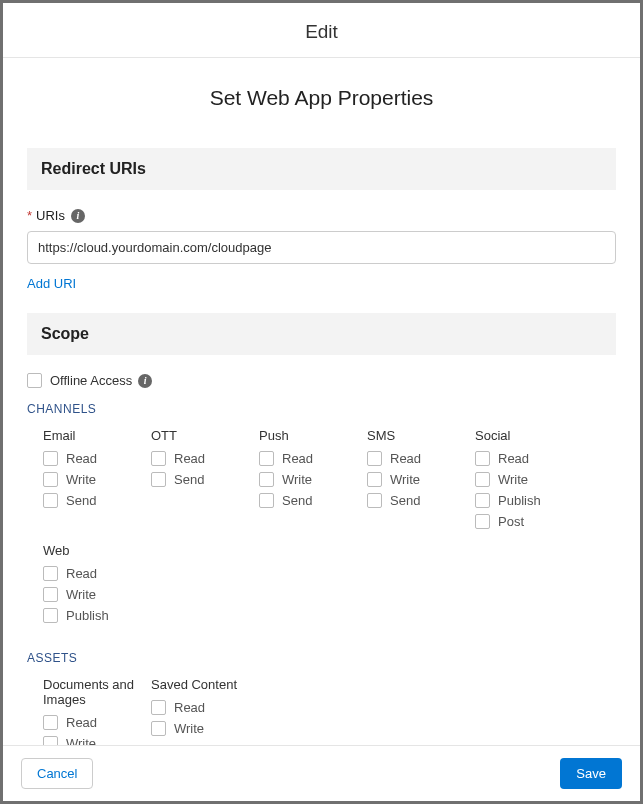 The image size is (643, 804). I want to click on perm-checkbox-sms-write, so click(374, 480).